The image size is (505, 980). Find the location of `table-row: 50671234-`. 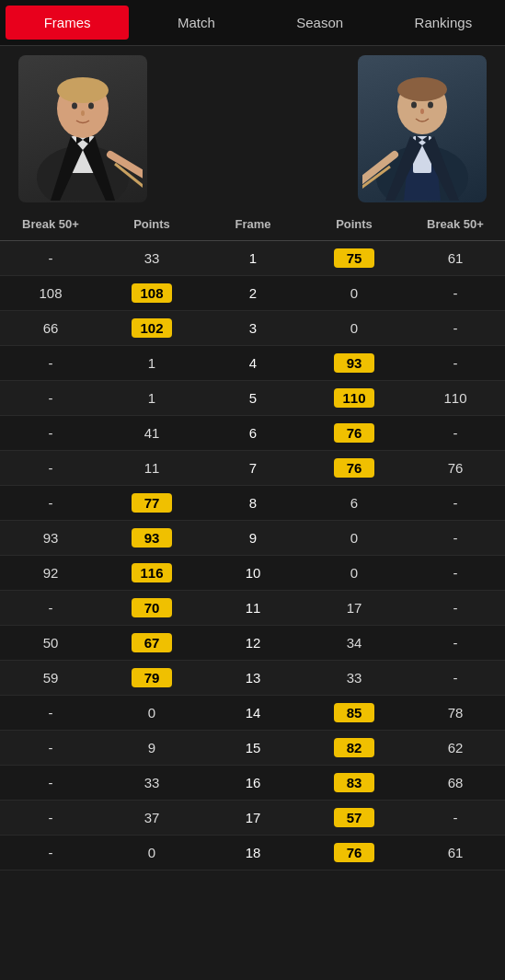

table-row: 50671234- is located at coordinates (252, 643).